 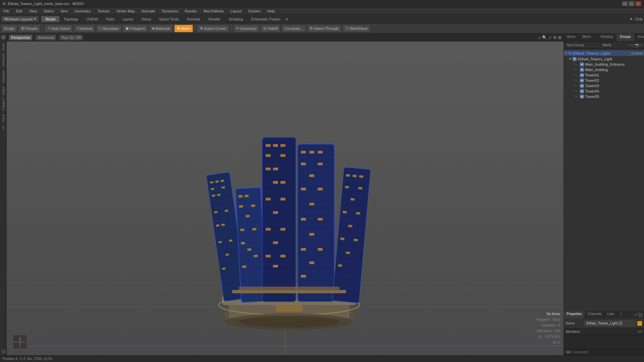 I want to click on tree-item-tower01: └─ M Tower01, so click(x=604, y=75).